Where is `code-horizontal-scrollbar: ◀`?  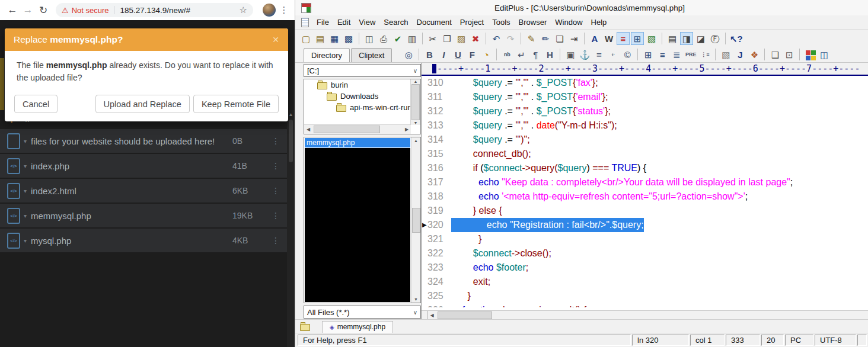 code-horizontal-scrollbar: ◀ is located at coordinates (645, 315).